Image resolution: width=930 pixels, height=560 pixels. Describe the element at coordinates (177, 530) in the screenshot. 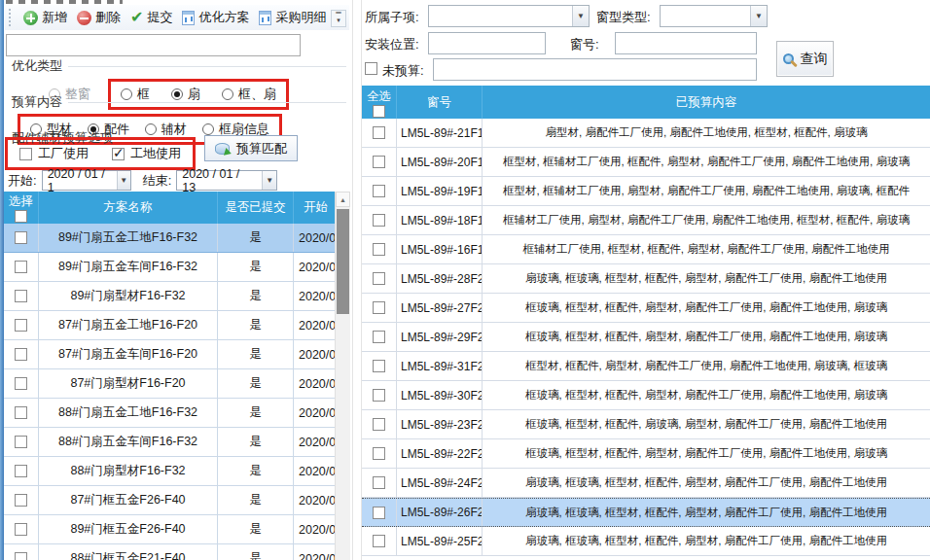

I see `table-row: 89#门框五金F26-F40 是 2020/0` at that location.